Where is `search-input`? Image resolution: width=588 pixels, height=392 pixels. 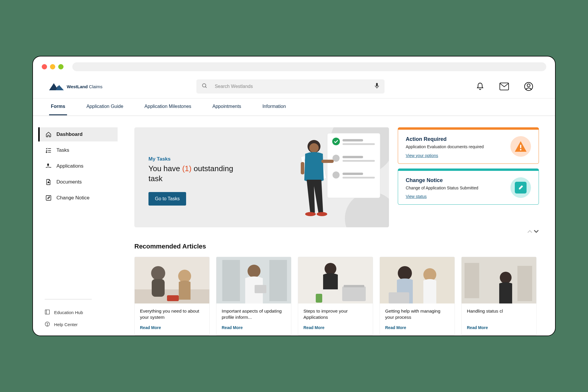 search-input is located at coordinates (291, 86).